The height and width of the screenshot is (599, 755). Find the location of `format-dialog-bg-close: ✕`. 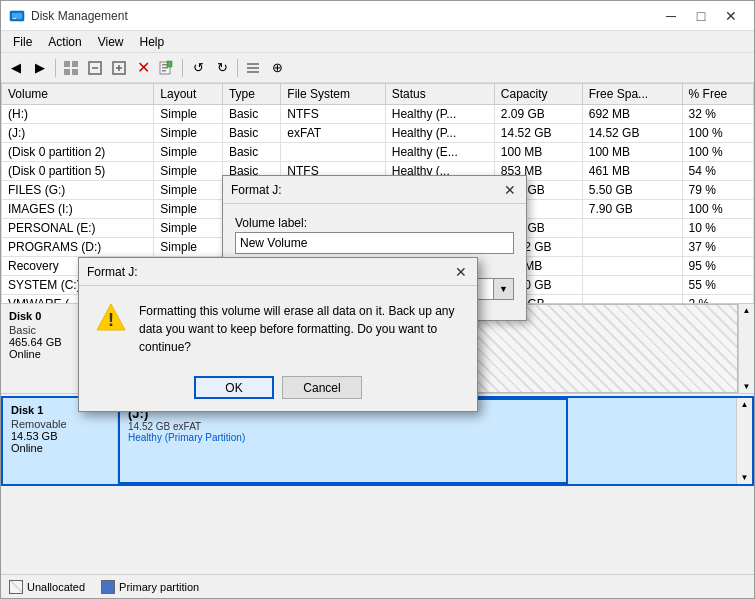

format-dialog-bg-close: ✕ is located at coordinates (510, 190).